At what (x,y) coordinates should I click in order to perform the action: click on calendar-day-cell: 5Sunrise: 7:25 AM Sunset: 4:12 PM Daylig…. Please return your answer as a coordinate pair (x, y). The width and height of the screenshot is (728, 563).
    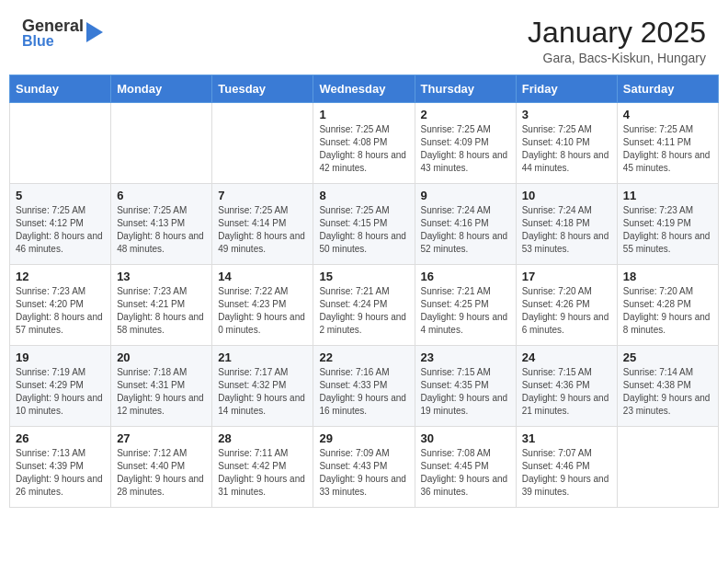
    Looking at the image, I should click on (61, 224).